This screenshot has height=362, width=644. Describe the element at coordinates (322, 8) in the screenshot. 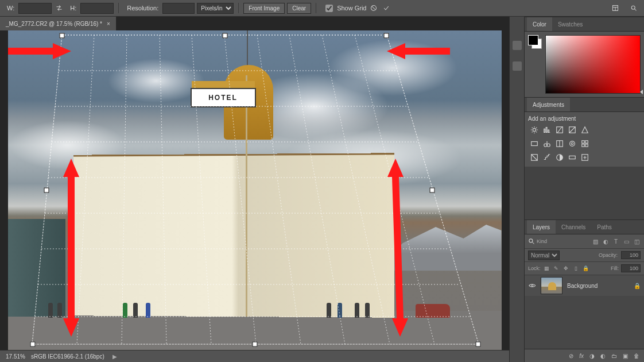

I see `crop-options-bar: W: H: Resolution: Pixels/in Front Image …` at that location.